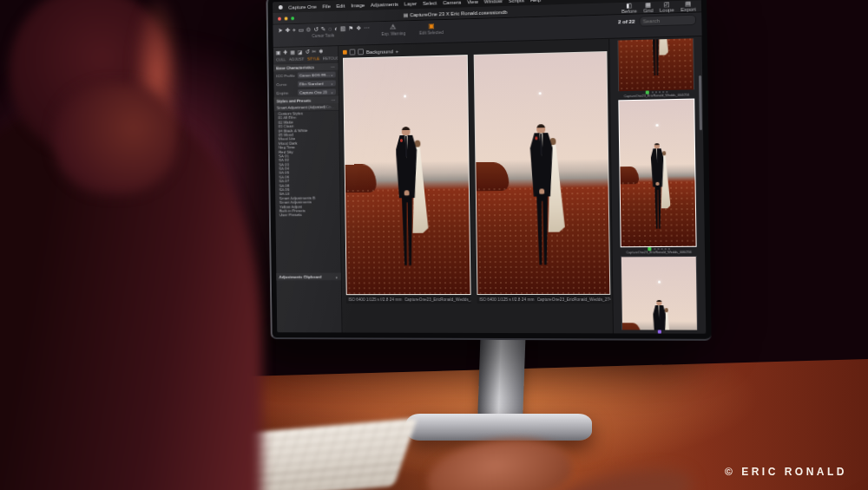  What do you see at coordinates (317, 75) in the screenshot?
I see `icc-profile-dropdown: Canon EOS R5 ProStandard⌄` at bounding box center [317, 75].